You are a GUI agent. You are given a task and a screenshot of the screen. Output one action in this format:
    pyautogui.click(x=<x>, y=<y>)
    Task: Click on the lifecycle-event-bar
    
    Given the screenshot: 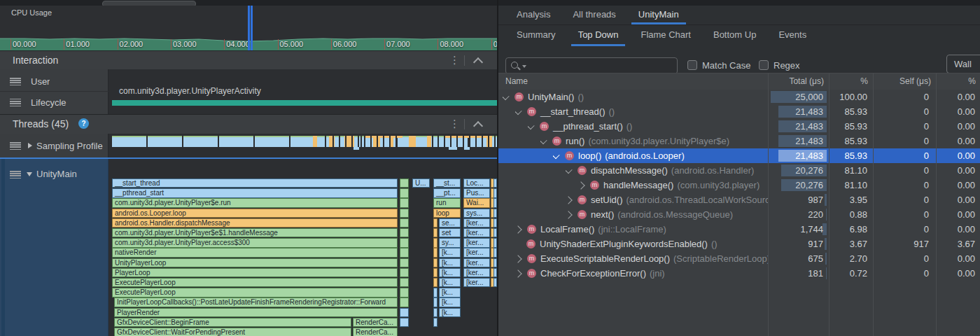 What is the action you would take?
    pyautogui.click(x=304, y=103)
    